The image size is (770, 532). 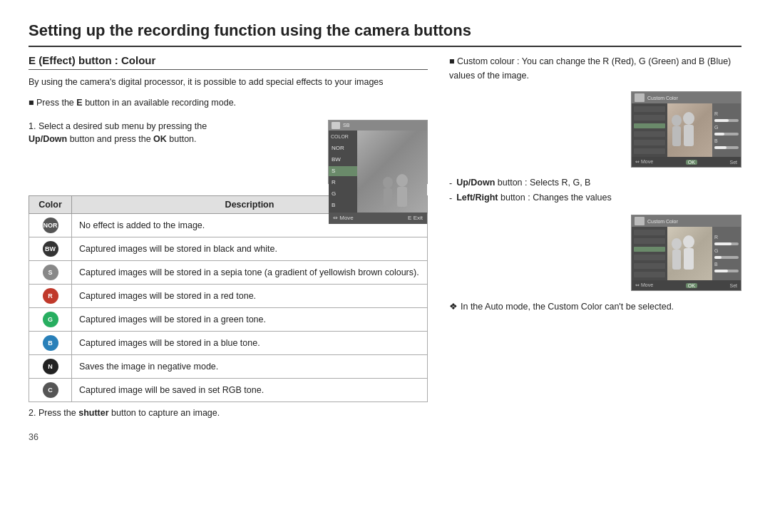 I want to click on color-desc-cell: Captured image will be saved in set RGB …, so click(x=250, y=389).